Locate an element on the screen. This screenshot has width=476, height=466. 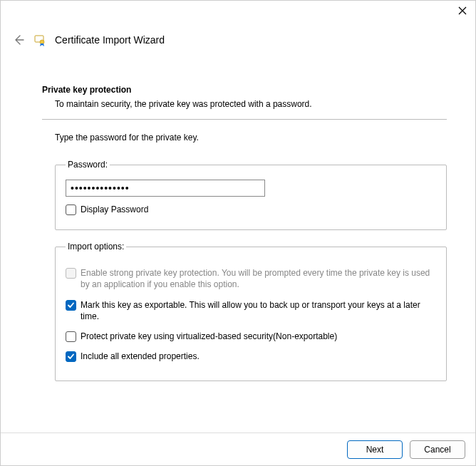
certificate-icon is located at coordinates (40, 40).